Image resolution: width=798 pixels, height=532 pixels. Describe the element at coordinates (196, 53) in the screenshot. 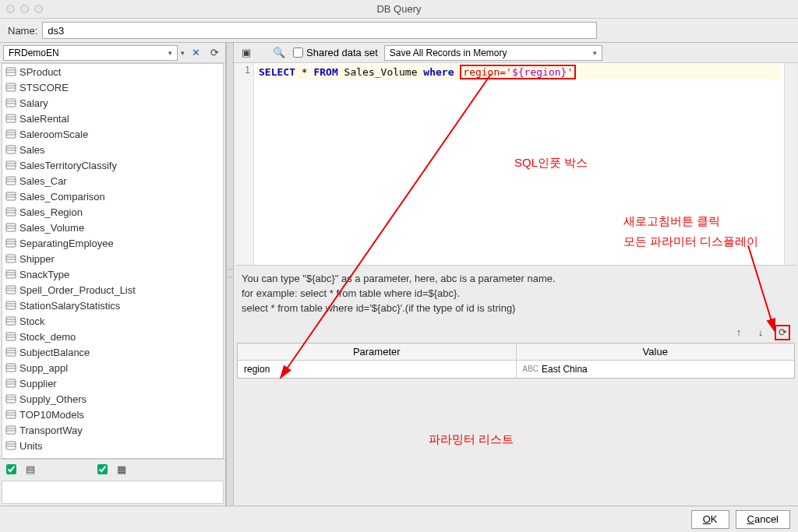

I see `tools-icon: ✕` at that location.